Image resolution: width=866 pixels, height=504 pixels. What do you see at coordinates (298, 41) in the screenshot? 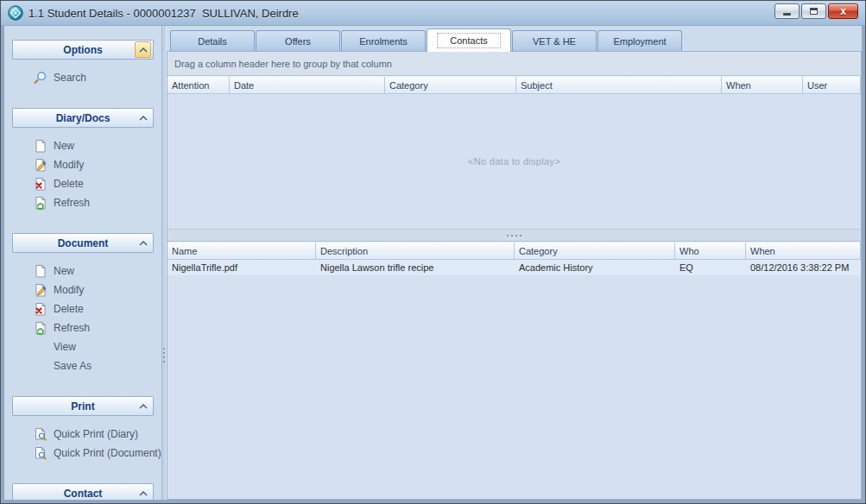
I see `tab-label: Offers` at bounding box center [298, 41].